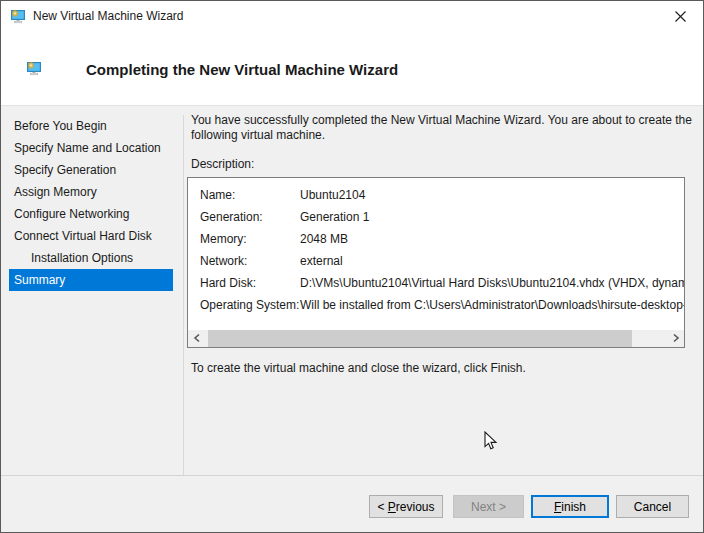  I want to click on scrollbar-track, so click(436, 338).